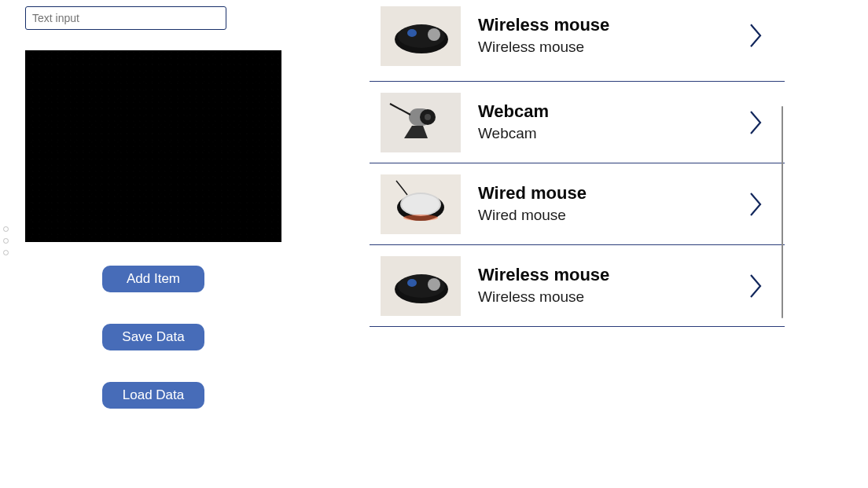 This screenshot has height=488, width=868. What do you see at coordinates (631, 134) in the screenshot?
I see `item-subtitle: Webcam` at bounding box center [631, 134].